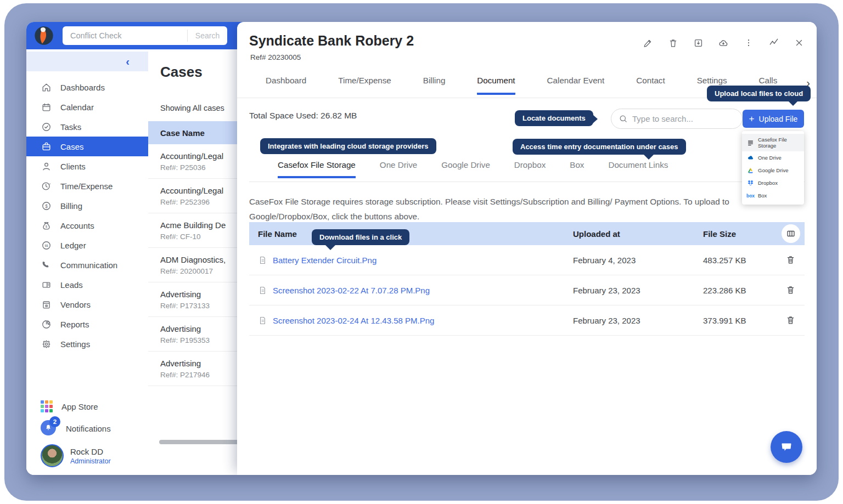 The width and height of the screenshot is (843, 504). What do you see at coordinates (88, 429) in the screenshot?
I see `notifications-label: Notifications` at bounding box center [88, 429].